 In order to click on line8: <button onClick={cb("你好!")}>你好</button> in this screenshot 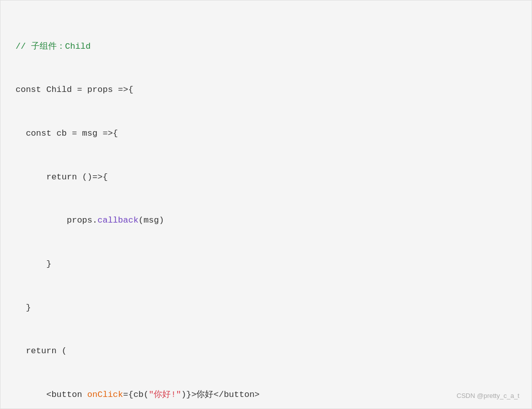, I will do `click(266, 395)`.